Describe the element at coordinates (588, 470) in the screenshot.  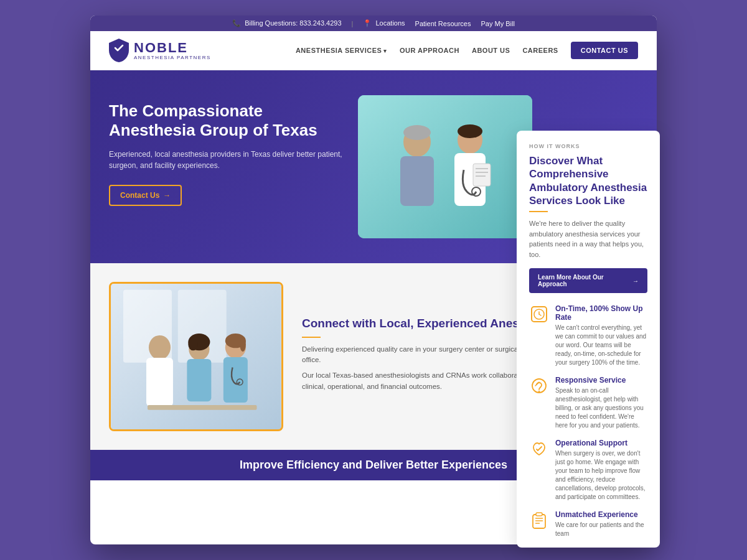
I see `feature-operational: Operational Support When surgery is over…` at that location.